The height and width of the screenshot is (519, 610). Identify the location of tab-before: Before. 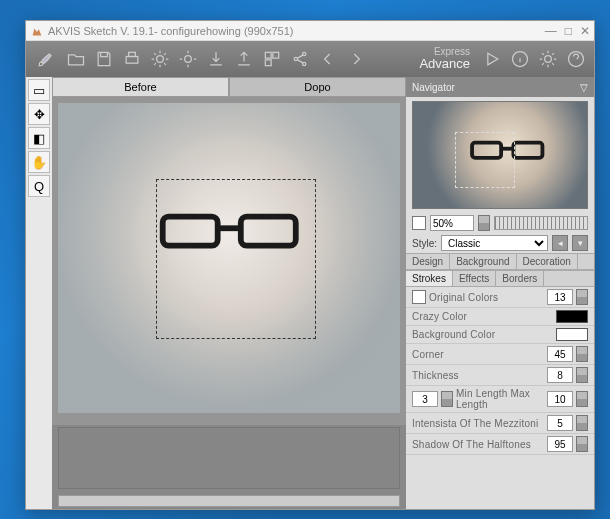
(140, 87).